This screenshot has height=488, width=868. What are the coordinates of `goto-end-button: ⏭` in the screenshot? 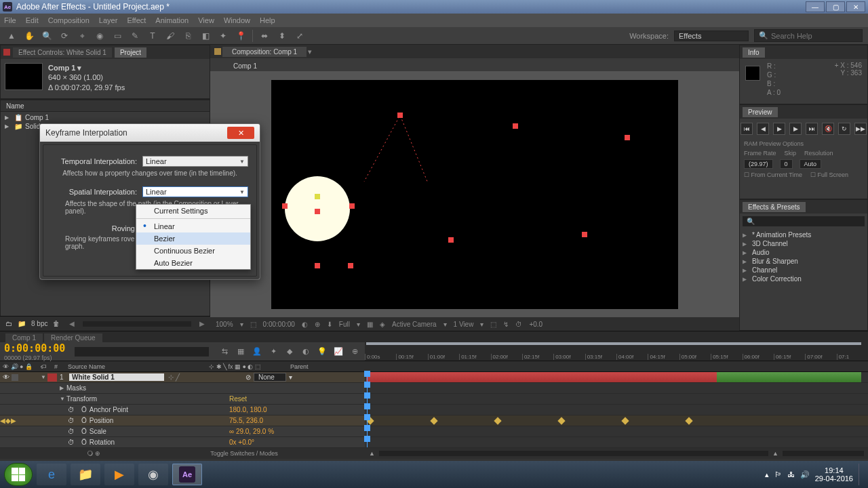 It's located at (812, 129).